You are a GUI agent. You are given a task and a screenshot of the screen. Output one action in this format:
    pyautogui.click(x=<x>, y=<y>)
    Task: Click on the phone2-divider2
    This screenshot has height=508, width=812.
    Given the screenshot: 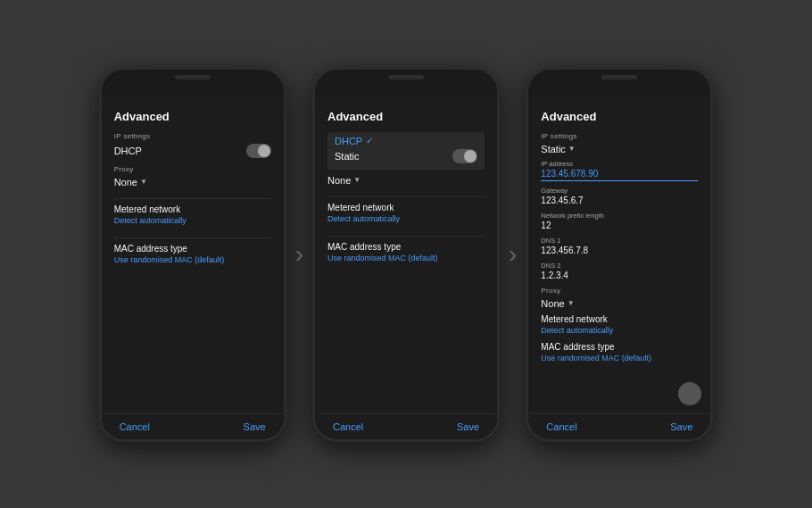 What is the action you would take?
    pyautogui.click(x=406, y=236)
    